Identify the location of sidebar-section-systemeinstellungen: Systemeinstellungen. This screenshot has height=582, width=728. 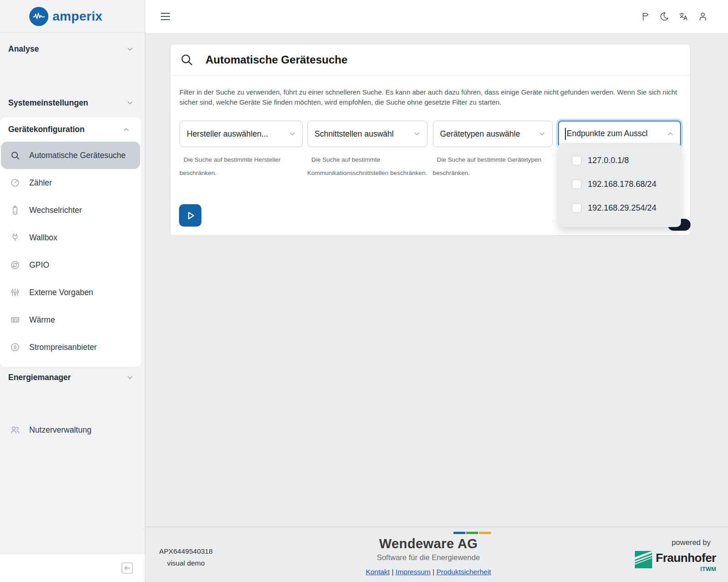
(72, 103).